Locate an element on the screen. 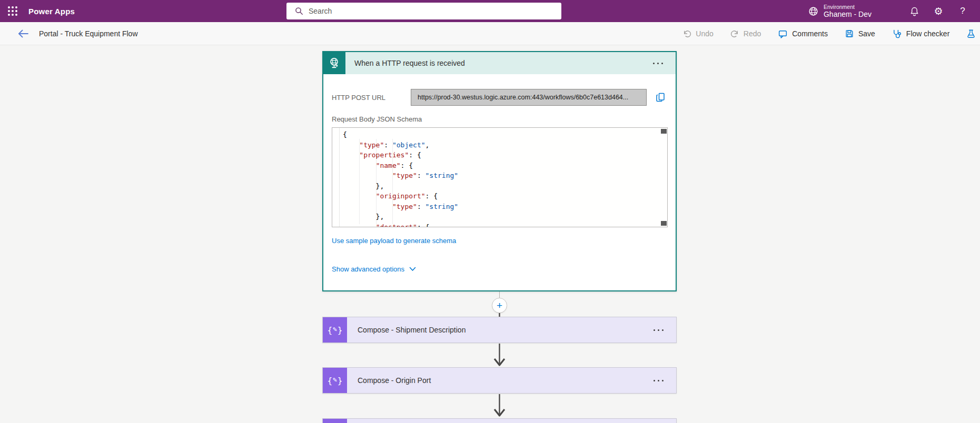  environment-globe-icon is located at coordinates (813, 12).